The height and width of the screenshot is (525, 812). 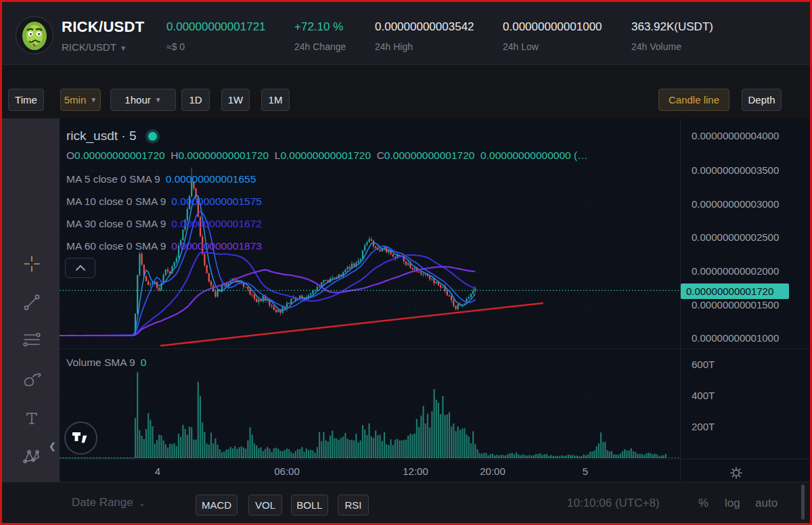 What do you see at coordinates (35, 35) in the screenshot?
I see `rick-face-icon` at bounding box center [35, 35].